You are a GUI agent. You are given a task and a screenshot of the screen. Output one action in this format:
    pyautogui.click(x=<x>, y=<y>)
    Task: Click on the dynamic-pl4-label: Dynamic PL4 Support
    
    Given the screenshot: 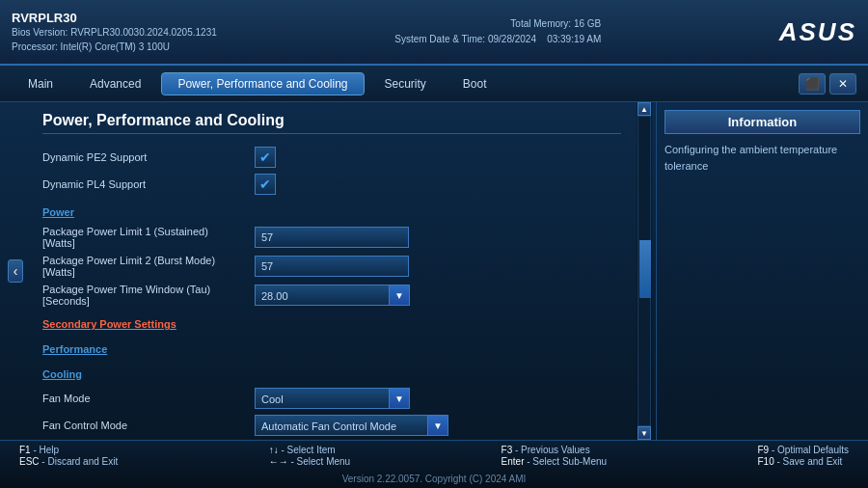 What is the action you would take?
    pyautogui.click(x=149, y=184)
    